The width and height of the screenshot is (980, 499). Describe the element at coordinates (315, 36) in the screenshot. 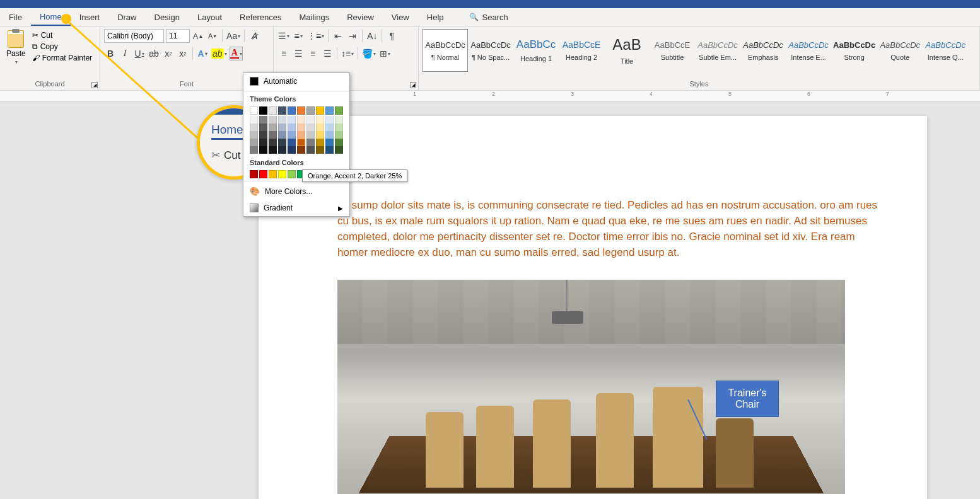

I see `multilevel-list-button: ⋮≡▾` at that location.